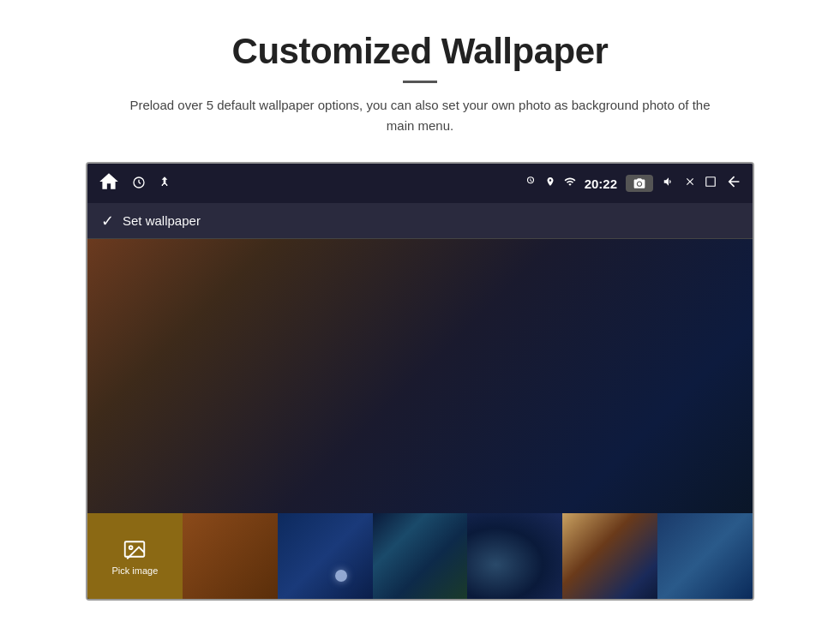  Describe the element at coordinates (734, 183) in the screenshot. I see `back-icon` at that location.